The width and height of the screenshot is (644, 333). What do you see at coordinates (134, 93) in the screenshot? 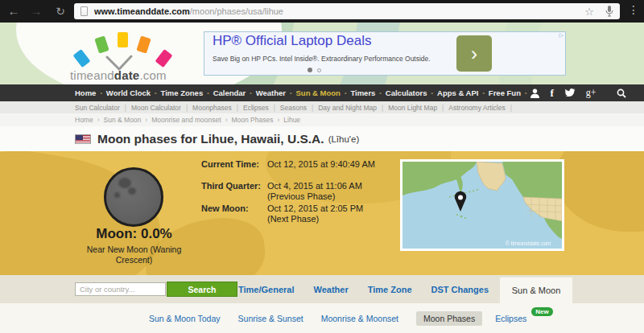
I see `nav-item-world-clock: World Clock` at bounding box center [134, 93].